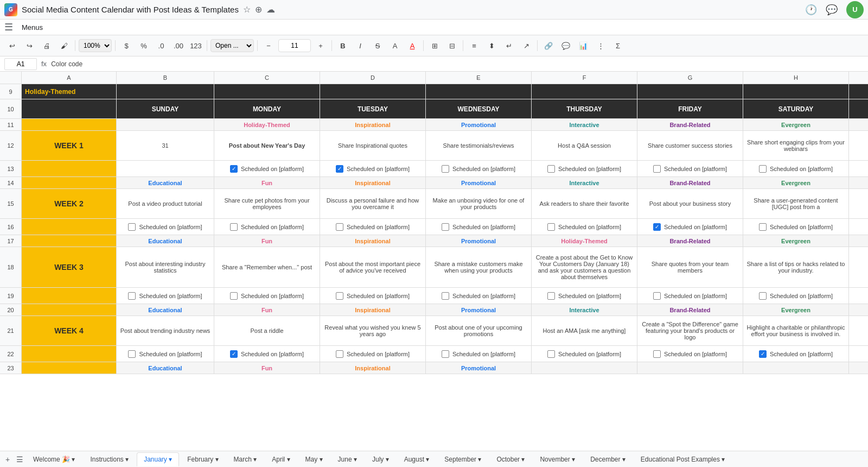  Describe the element at coordinates (161, 46) in the screenshot. I see `decimal-dec-button: .0` at that location.